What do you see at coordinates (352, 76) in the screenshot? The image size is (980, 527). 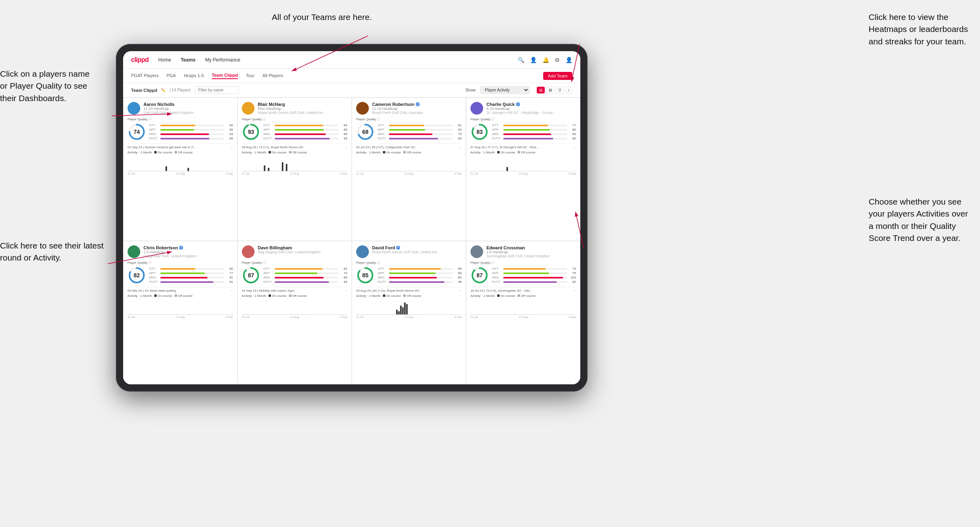 I see `sub-tabs: PGAT Players PGA Hcaps 1-5 Team Clippd T…` at bounding box center [352, 76].